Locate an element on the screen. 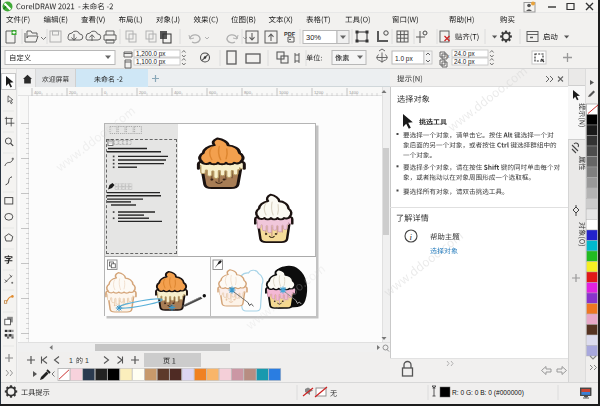  svg-text: x is located at coordinates (448, 56).